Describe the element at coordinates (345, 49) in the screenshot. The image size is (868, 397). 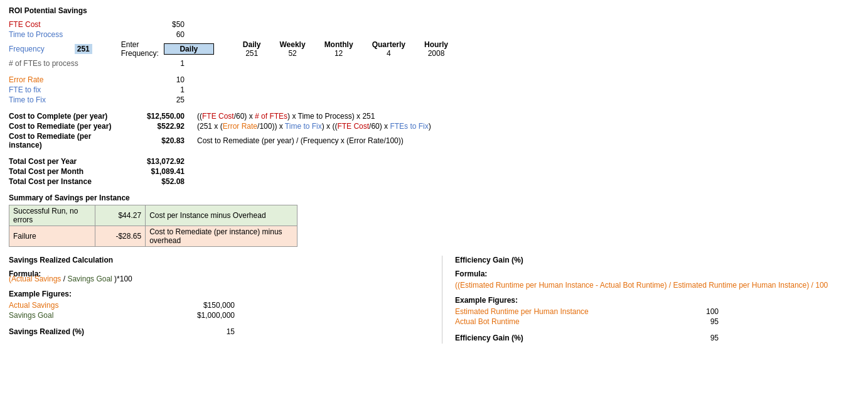
I see `frequency-table: Daily 251 Weekly 52 Monthly 12 Quarterly…` at that location.